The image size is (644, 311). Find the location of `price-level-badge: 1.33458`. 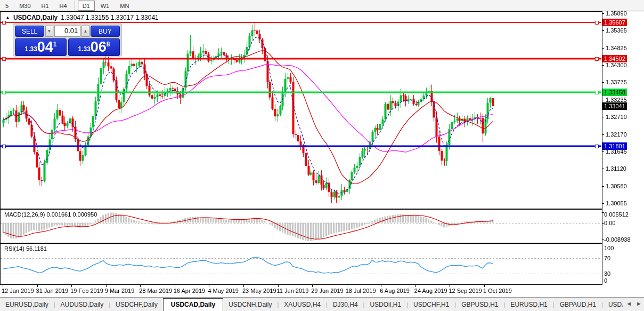

price-level-badge: 1.33458 is located at coordinates (615, 92).